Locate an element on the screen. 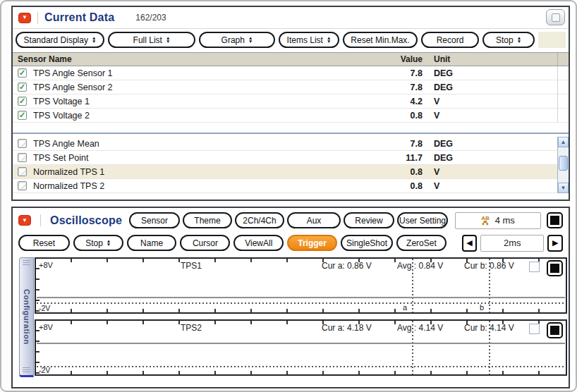  time-ticks is located at coordinates (300, 372).